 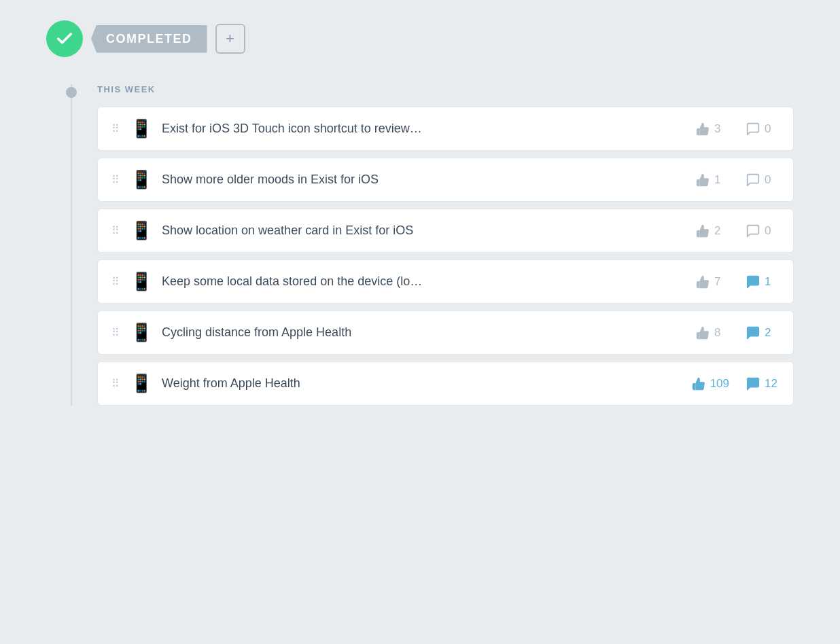 I want to click on likes-count: 109, so click(x=720, y=384).